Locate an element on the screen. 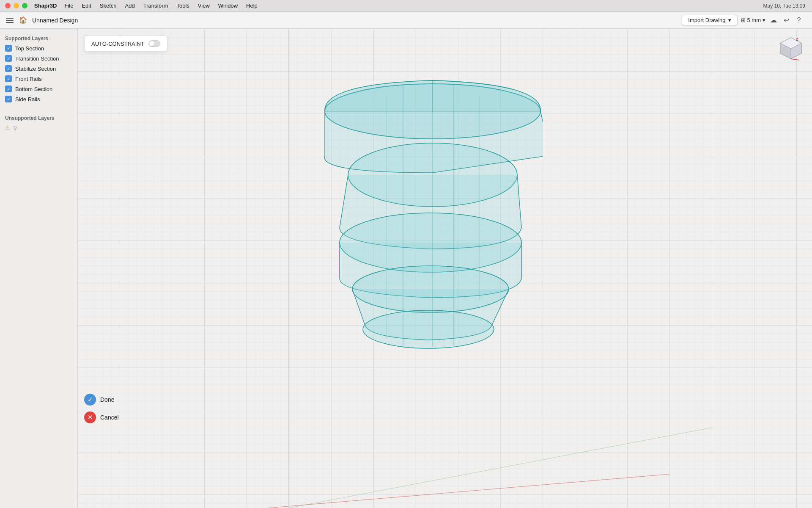 This screenshot has width=812, height=508. menu-edit: Edit is located at coordinates (86, 6).